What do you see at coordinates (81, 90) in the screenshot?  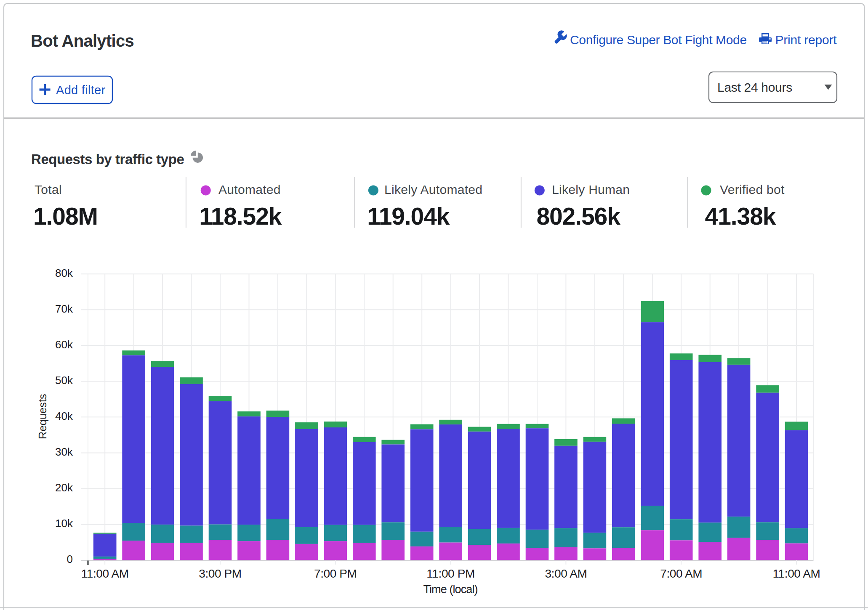 I see `svg-text: Add filter` at bounding box center [81, 90].